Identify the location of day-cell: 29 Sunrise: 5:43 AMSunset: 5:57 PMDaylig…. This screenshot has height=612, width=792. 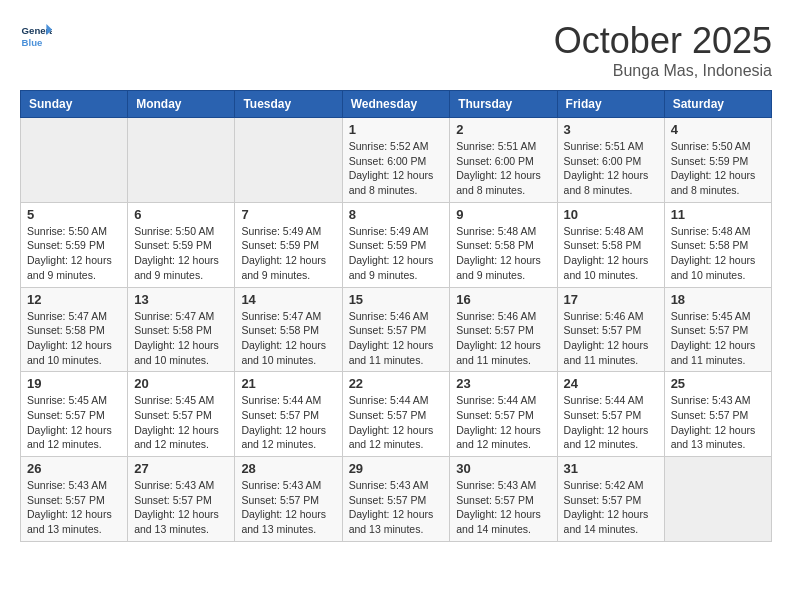
(396, 500).